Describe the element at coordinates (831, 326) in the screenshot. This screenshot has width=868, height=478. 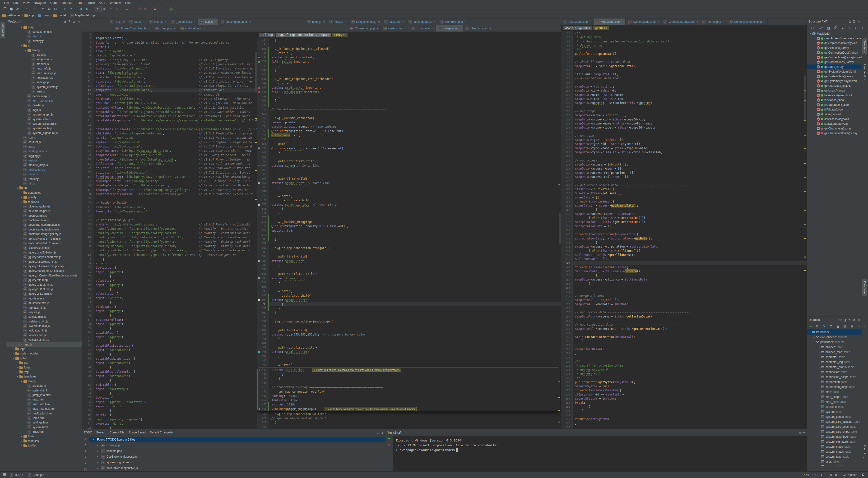
I see `database-toolbar-icon: ⚒` at that location.